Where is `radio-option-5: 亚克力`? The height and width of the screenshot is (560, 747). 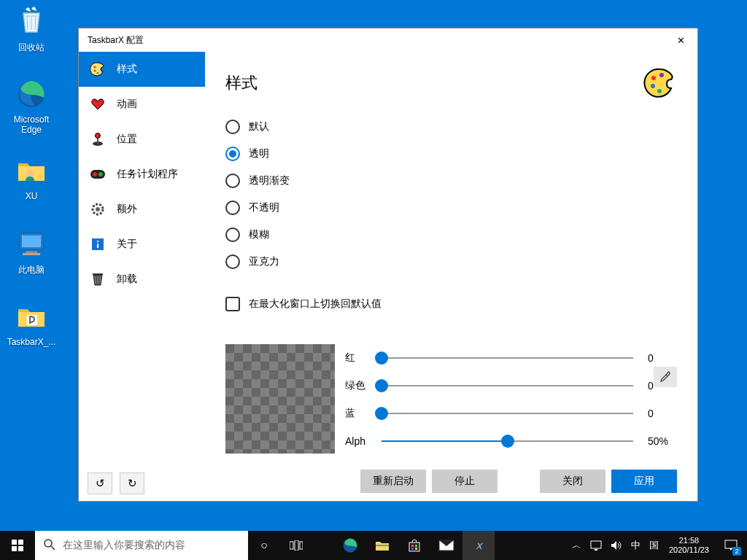 radio-option-5: 亚克力 is located at coordinates (451, 261).